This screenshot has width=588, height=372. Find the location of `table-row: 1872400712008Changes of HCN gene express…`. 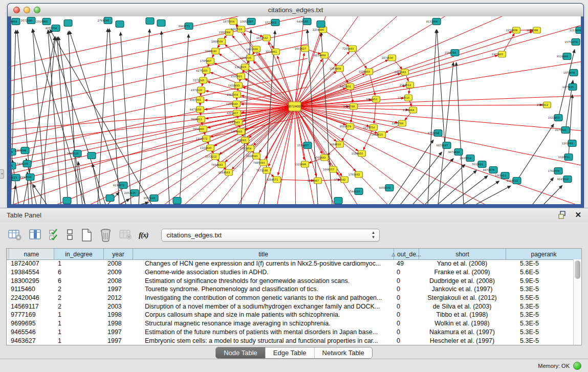

table-row: 1872400712008Changes of HCN gene express… is located at coordinates (290, 264).